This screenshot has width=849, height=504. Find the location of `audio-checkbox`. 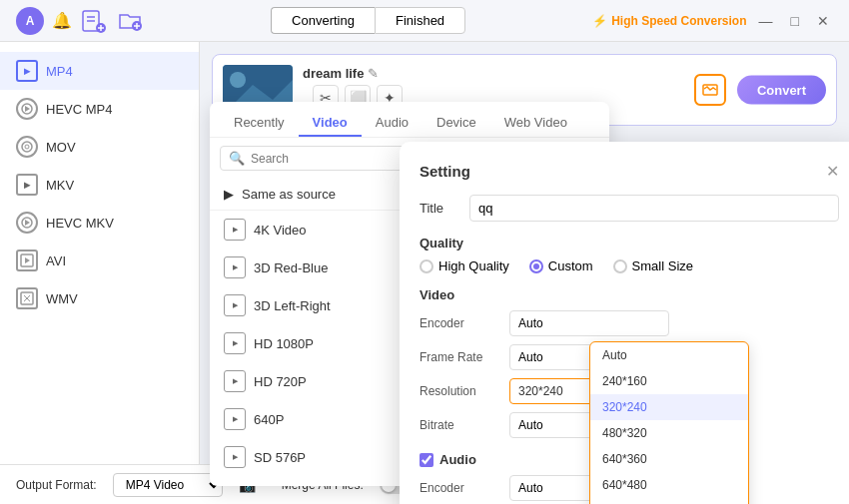

audio-checkbox is located at coordinates (426, 460).